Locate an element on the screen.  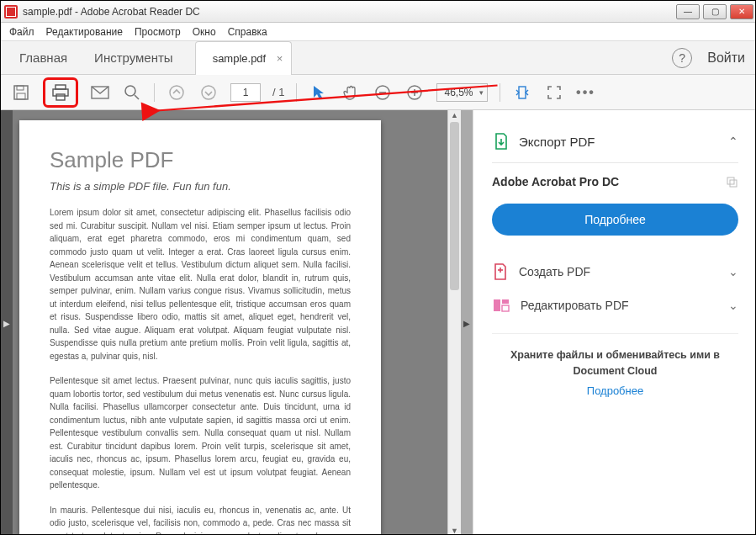
doc-subtitle: This is a simple PDF file. Fun fun fun. is located at coordinates (200, 187).